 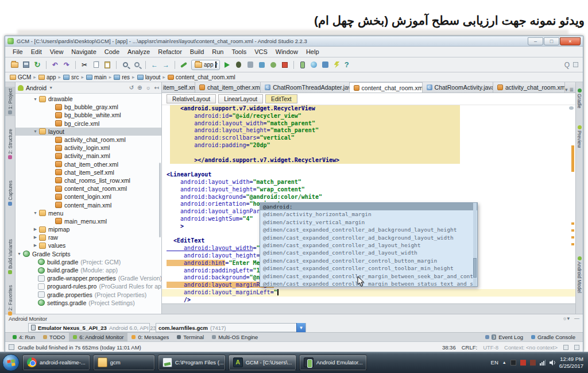 What do you see at coordinates (281, 99) in the screenshot?
I see `xml-chip-edittext: EditText` at bounding box center [281, 99].